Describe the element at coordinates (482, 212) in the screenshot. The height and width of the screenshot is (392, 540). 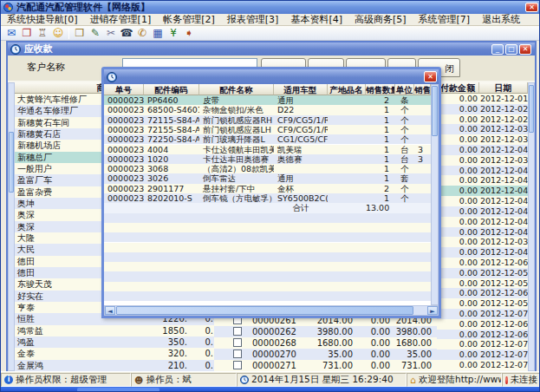
I see `table-row: 0.002012-12-04 16:57:5` at that location.